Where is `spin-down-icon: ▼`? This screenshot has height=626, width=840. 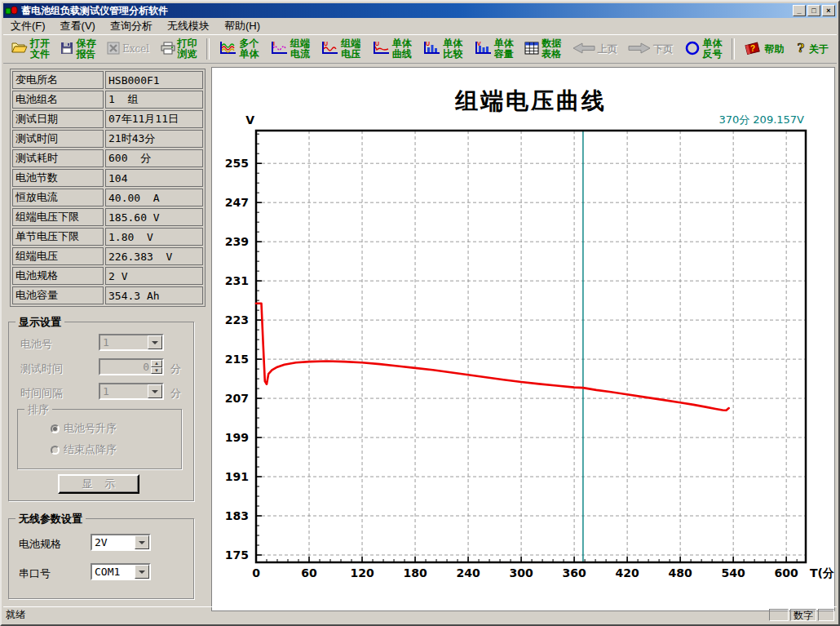 spin-down-icon: ▼ is located at coordinates (157, 371).